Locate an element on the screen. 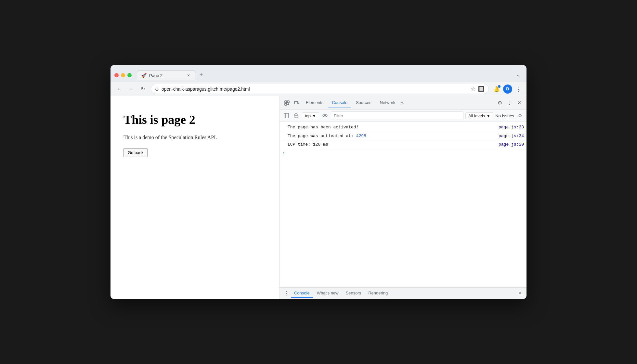 The height and width of the screenshot is (364, 637). console-filter-input is located at coordinates (397, 116).